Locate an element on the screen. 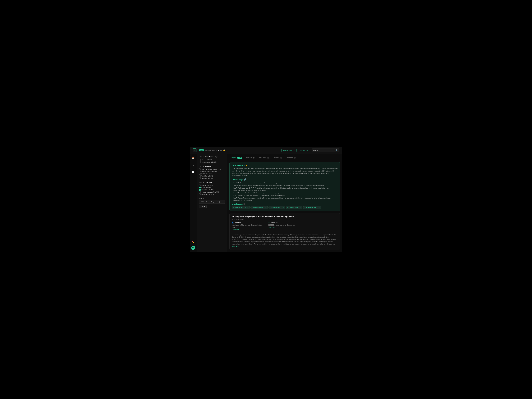 This screenshot has width=532, height=399. paper-authors-col-content: Investigators, Nhgri groups, Data produc… is located at coordinates (249, 226).